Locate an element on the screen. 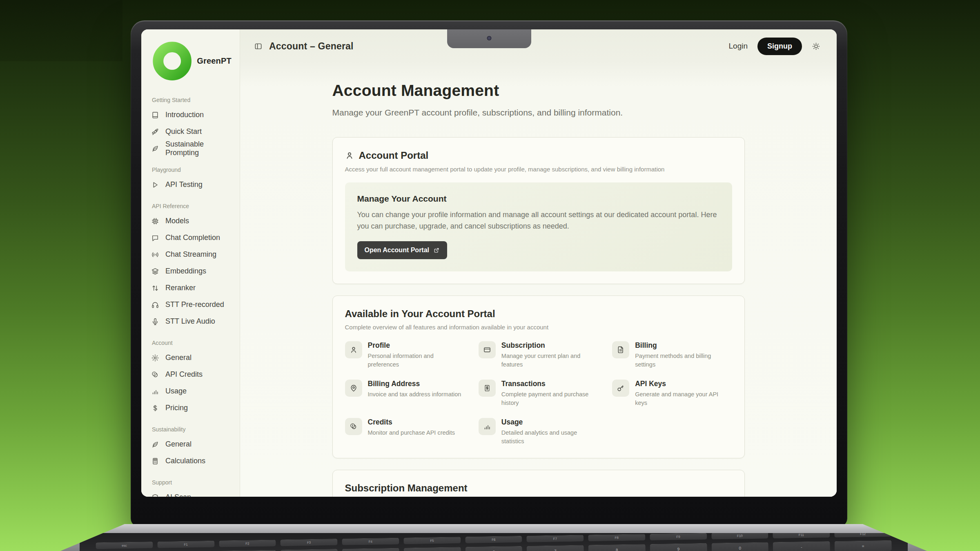 This screenshot has width=980, height=551. features-card: Available in Your Account Portal Complet… is located at coordinates (539, 377).